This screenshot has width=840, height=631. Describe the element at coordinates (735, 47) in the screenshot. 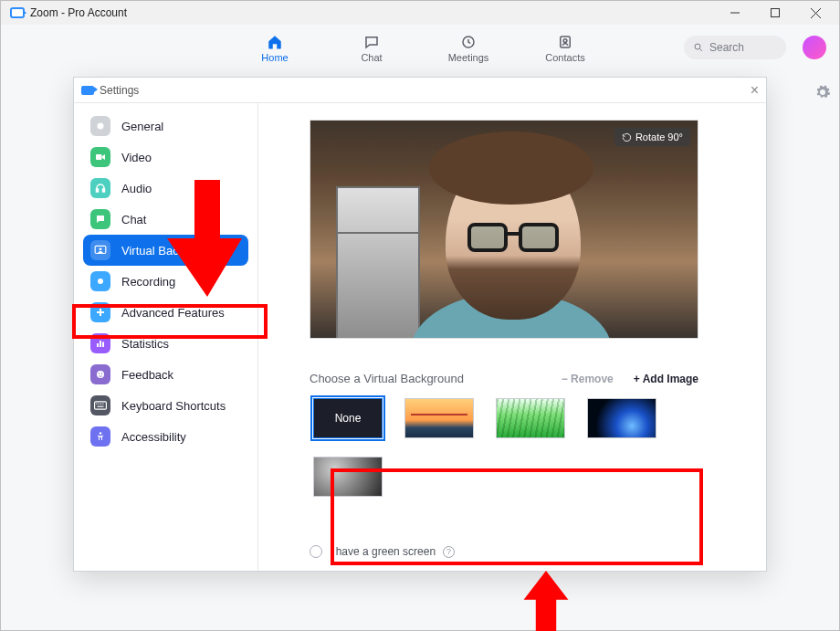

I see `search-input: Search` at that location.